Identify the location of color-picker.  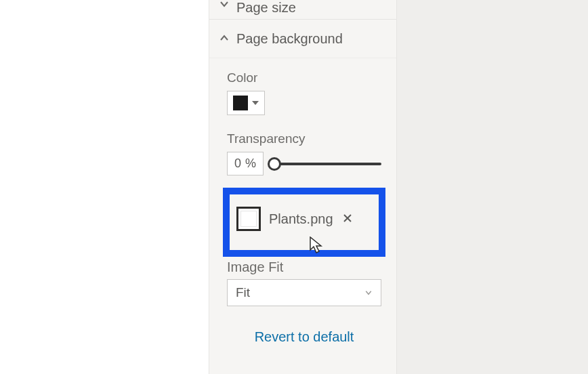
(246, 103).